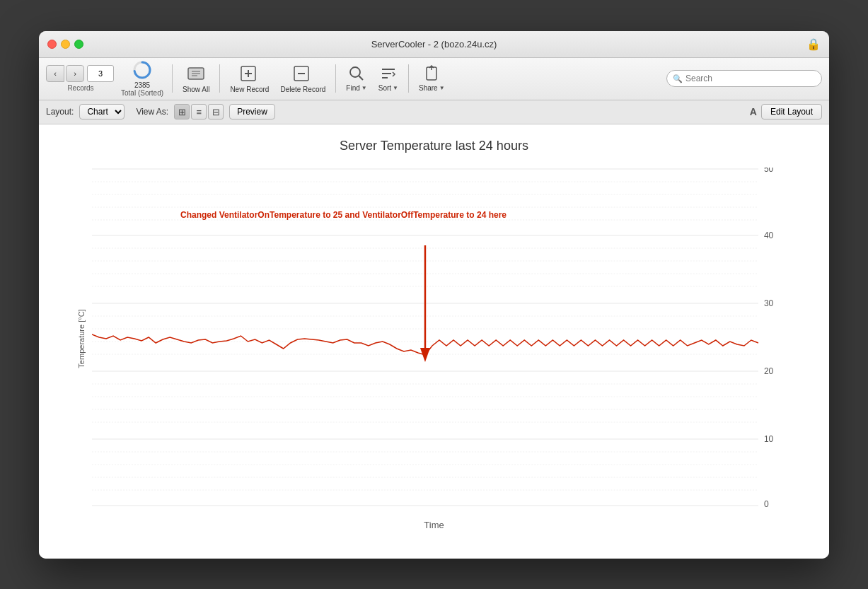  I want to click on share-button: Share ▼, so click(432, 78).